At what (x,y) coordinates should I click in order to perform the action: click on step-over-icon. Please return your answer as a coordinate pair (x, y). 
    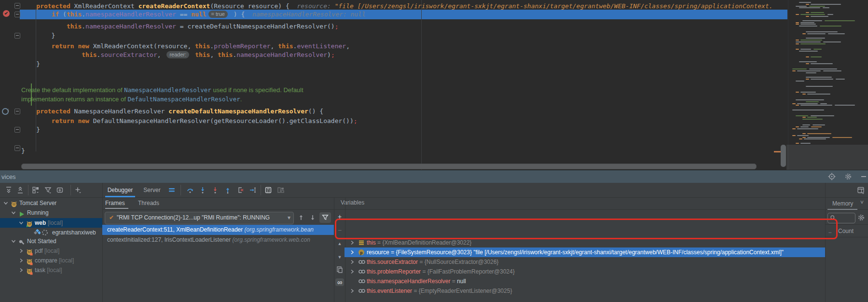
    Looking at the image, I should click on (190, 190).